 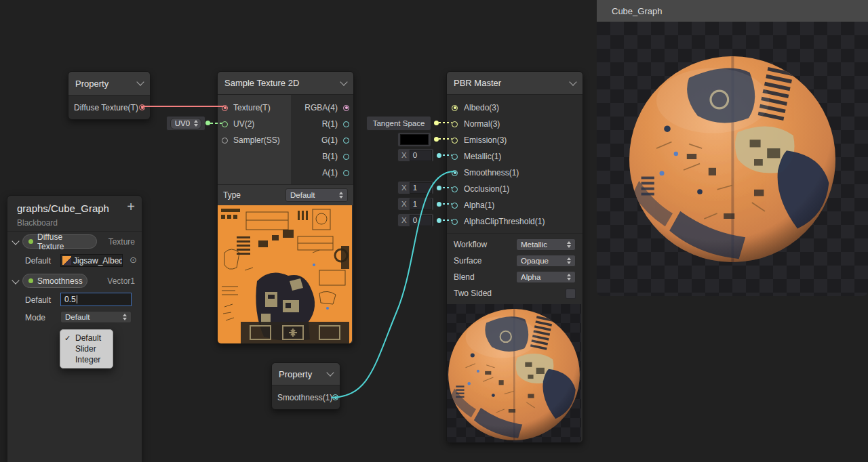 What do you see at coordinates (732, 11) in the screenshot?
I see `main-preview-titlebar: Cube_Graph` at bounding box center [732, 11].